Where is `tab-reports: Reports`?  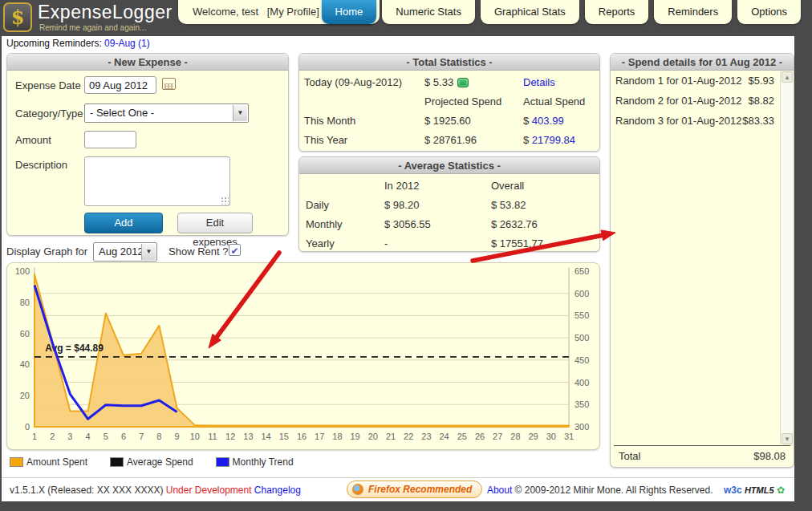 tab-reports: Reports is located at coordinates (617, 12).